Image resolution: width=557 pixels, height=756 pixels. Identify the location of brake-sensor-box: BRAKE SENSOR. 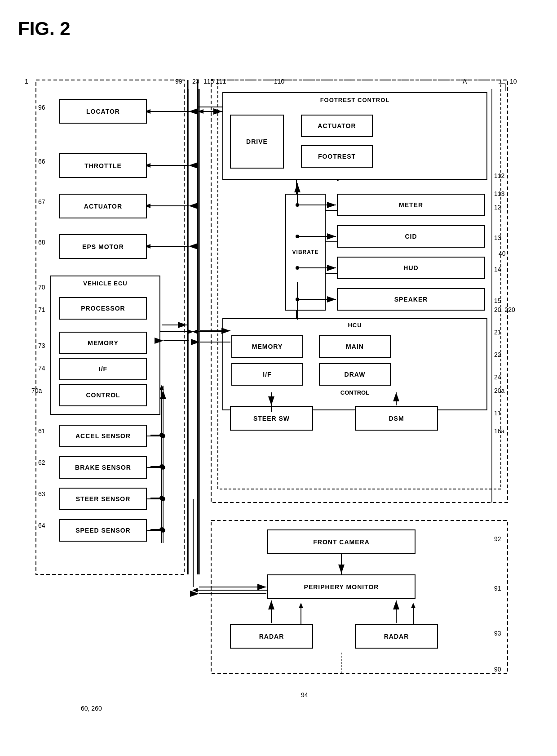
(103, 467).